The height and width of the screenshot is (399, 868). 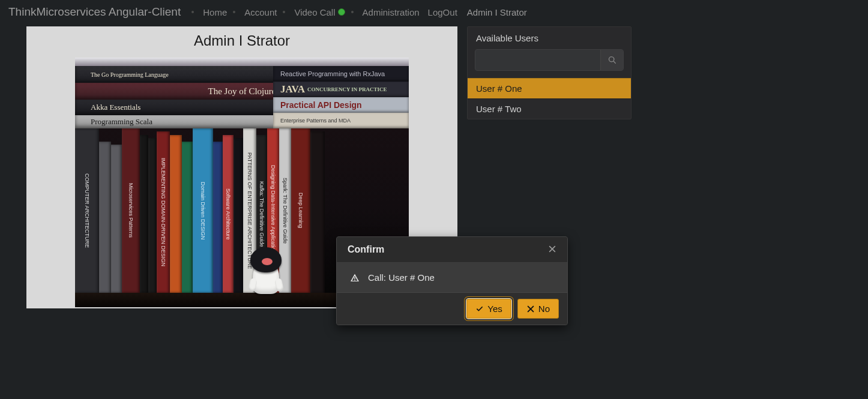 I want to click on nav-administration: Administration, so click(x=391, y=12).